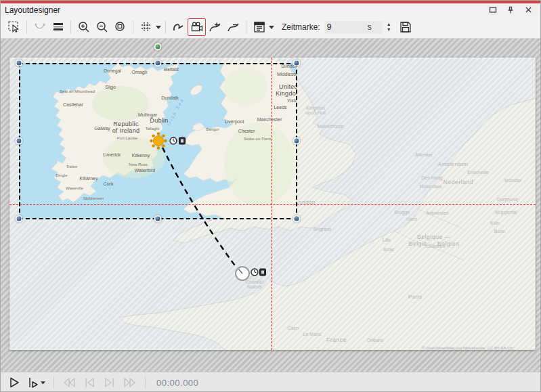  Describe the element at coordinates (370, 27) in the screenshot. I see `zeitmarke-unit: s` at that location.